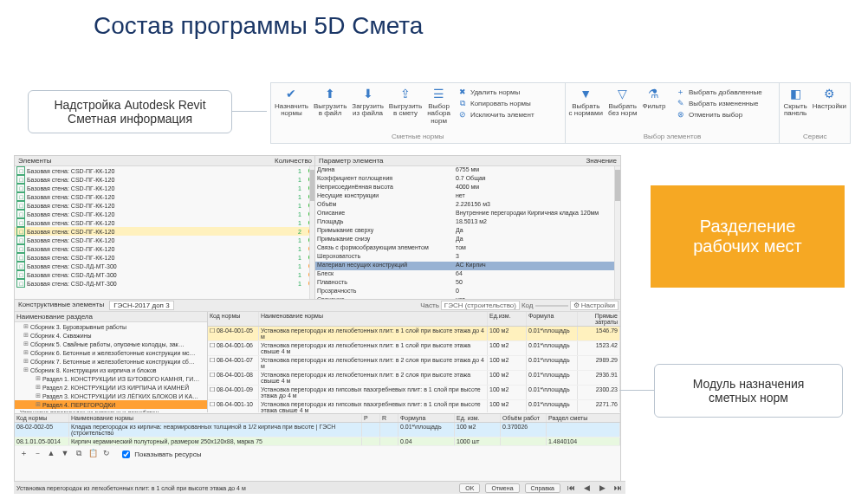 Image resolution: width=868 pixels, height=499 pixels. I want to click on settings-button: ⚙ Настройки, so click(594, 305).